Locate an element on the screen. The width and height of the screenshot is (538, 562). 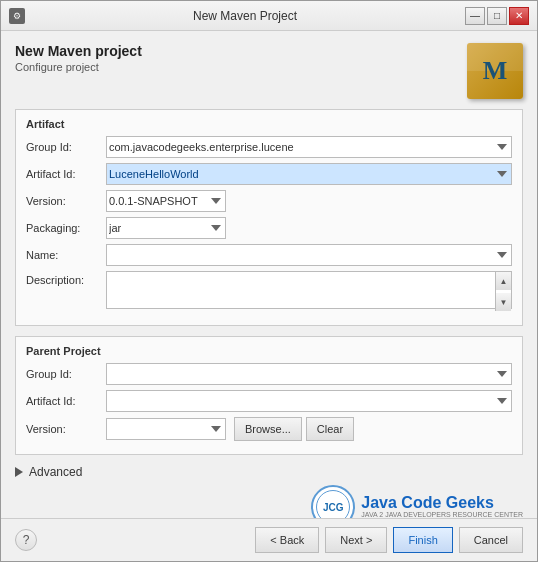
artifact-id-select: LuceneHelloWorld is located at coordinates (309, 174).